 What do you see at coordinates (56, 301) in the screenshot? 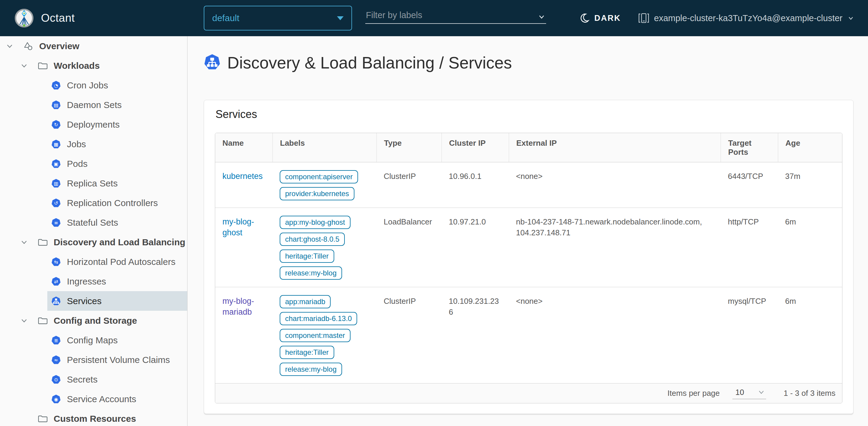
I see `services-icon` at bounding box center [56, 301].